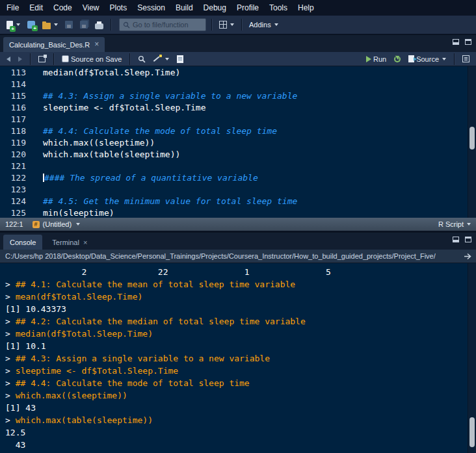 This screenshot has width=476, height=453. Describe the element at coordinates (16, 155) in the screenshot. I see `line-number: 120` at that location.